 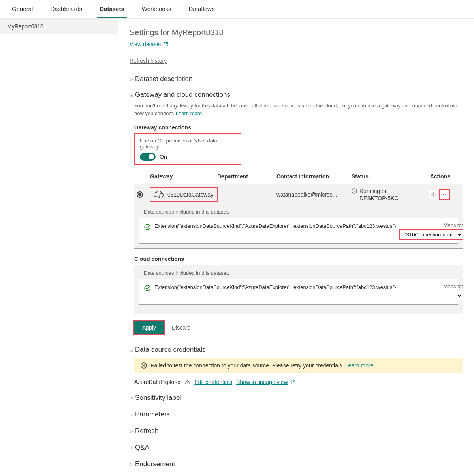 What do you see at coordinates (296, 32) in the screenshot?
I see `page-title: Settings for MyReport0310` at bounding box center [296, 32].